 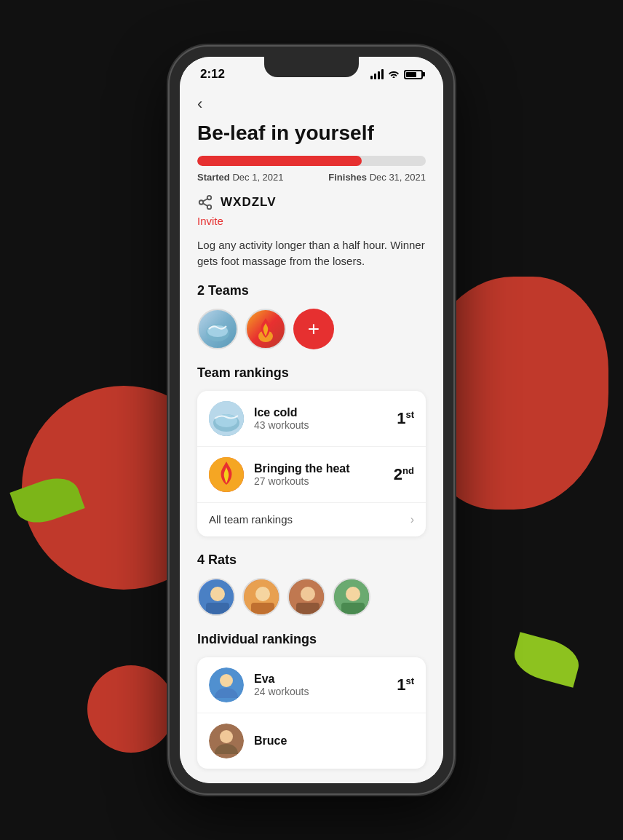 What do you see at coordinates (324, 475) in the screenshot?
I see `team-rank-info-2: Bringing the heat 27 workouts` at bounding box center [324, 475].